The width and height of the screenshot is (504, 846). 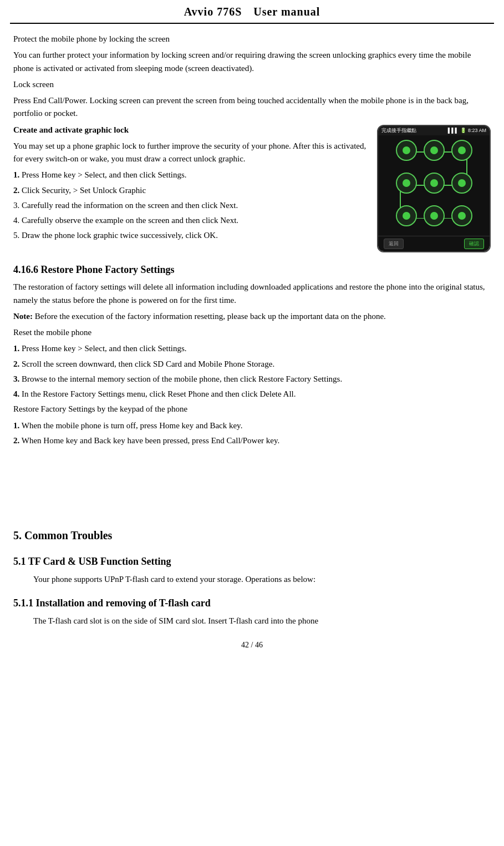 I want to click on page-number: 42 / 46, so click(x=252, y=645).